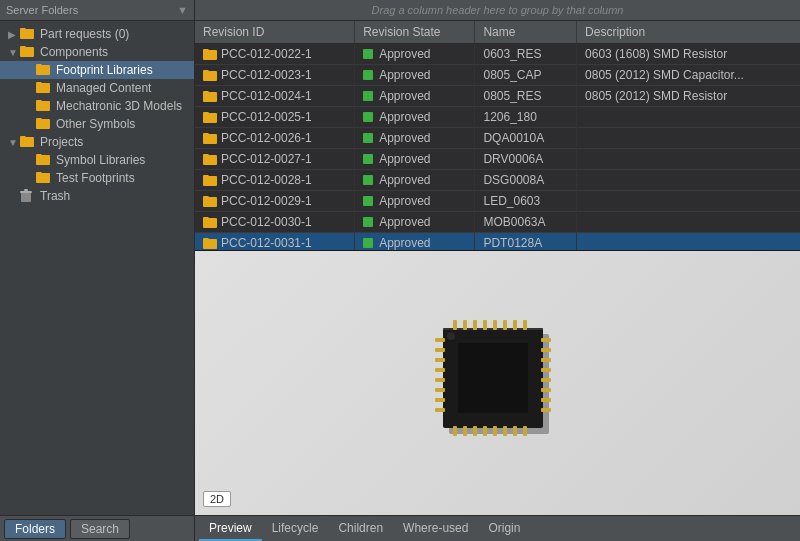 This screenshot has height=541, width=800. I want to click on cell-name: LED_0603, so click(526, 202).